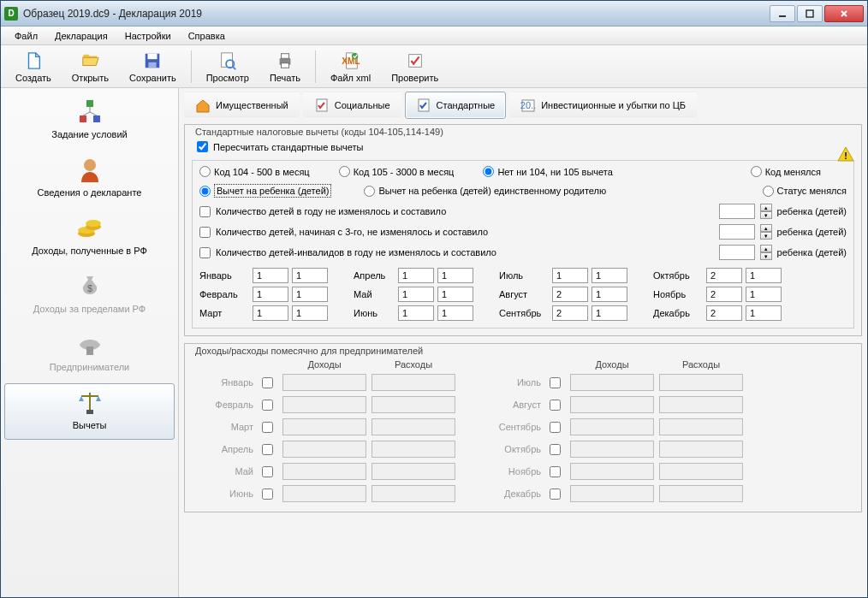 This screenshot has width=868, height=598. What do you see at coordinates (413, 471) in the screenshot?
I see `may-expense` at bounding box center [413, 471].